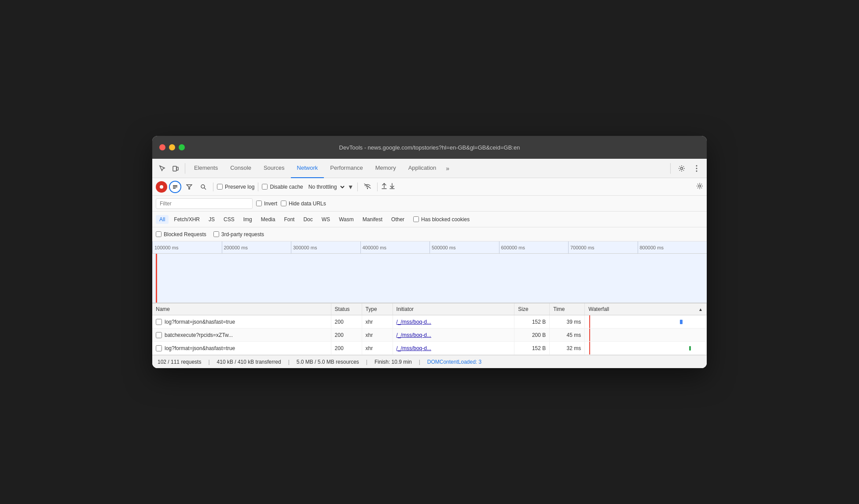 This screenshot has width=859, height=504. I want to click on timeline-tick-5: 500000 ms, so click(464, 247).